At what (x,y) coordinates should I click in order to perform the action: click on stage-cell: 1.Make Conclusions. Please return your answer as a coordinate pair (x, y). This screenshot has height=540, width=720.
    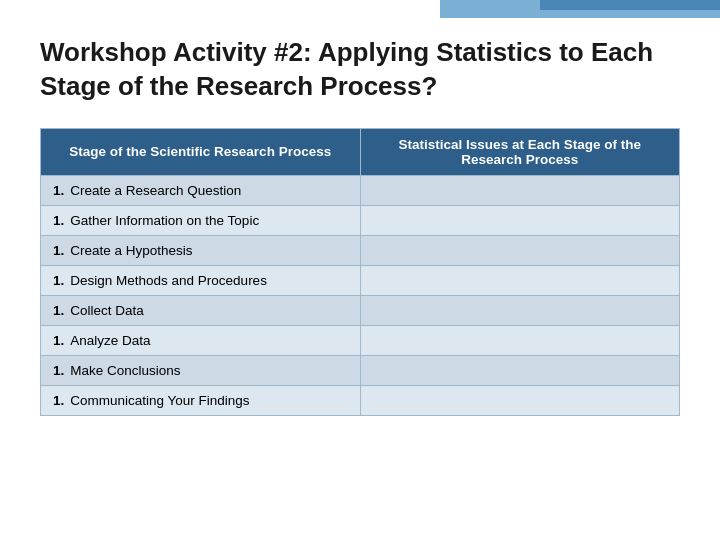
    Looking at the image, I should click on (201, 370).